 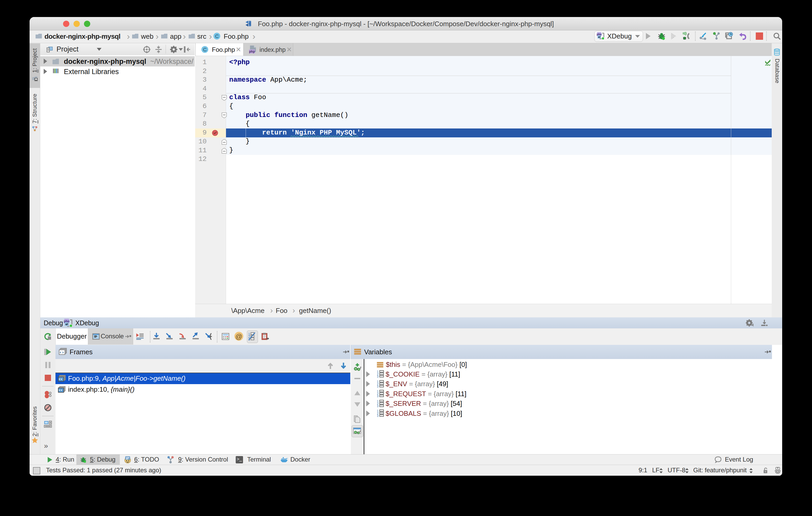 What do you see at coordinates (765, 472) in the screenshot?
I see `svg-text: T` at bounding box center [765, 472].